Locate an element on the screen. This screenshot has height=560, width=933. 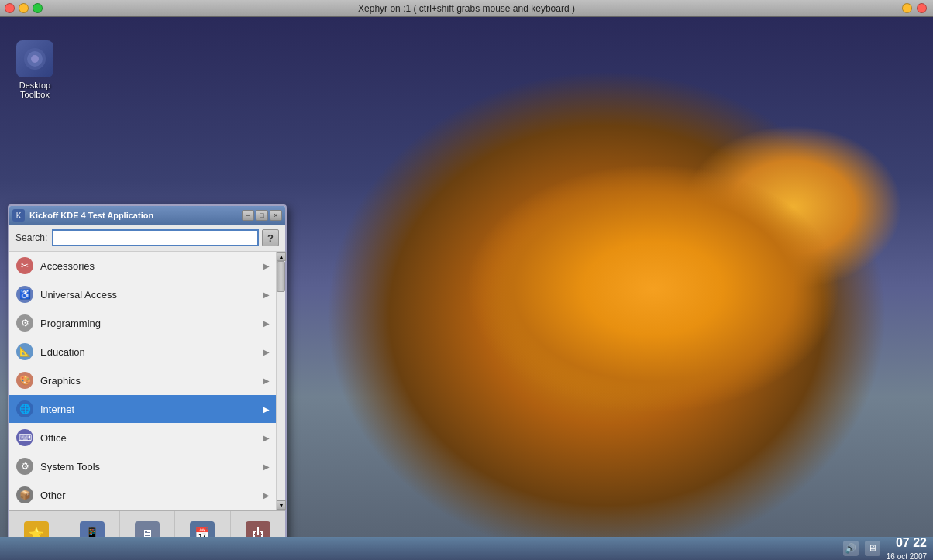
menu-item-label-programming: Programming is located at coordinates (71, 324).